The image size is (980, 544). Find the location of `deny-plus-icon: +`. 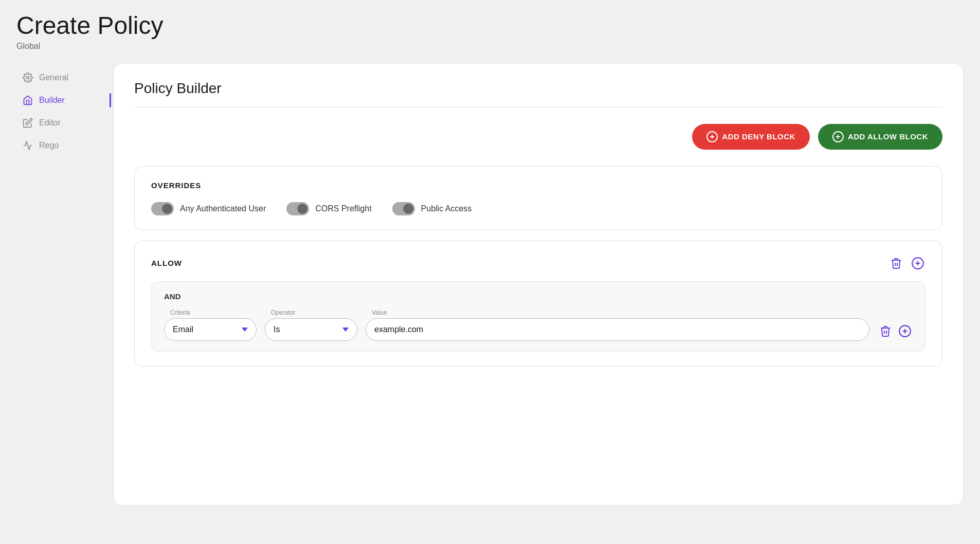

deny-plus-icon: + is located at coordinates (712, 137).